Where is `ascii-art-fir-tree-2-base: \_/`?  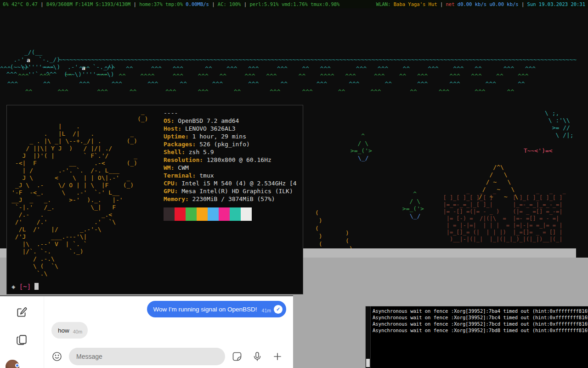 ascii-art-fir-tree-2-base: \_/ is located at coordinates (415, 216).